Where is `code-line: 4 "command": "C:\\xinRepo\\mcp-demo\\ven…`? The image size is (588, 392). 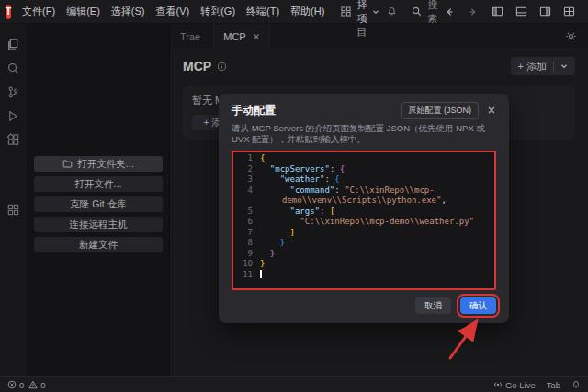
code-line: 4 "command": "C:\\xinRepo\\mcp-demo\\ven… is located at coordinates (364, 196).